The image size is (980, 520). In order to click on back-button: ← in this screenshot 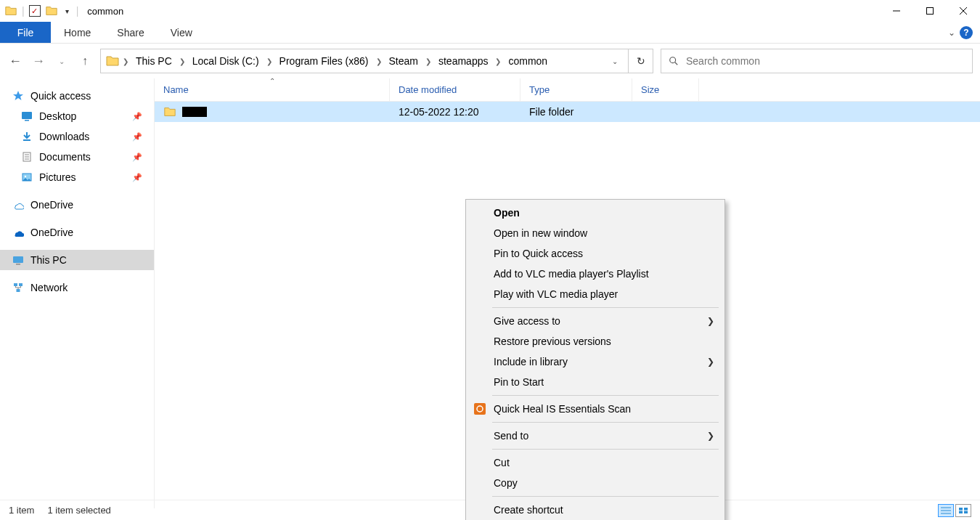, I will do `click(15, 61)`.